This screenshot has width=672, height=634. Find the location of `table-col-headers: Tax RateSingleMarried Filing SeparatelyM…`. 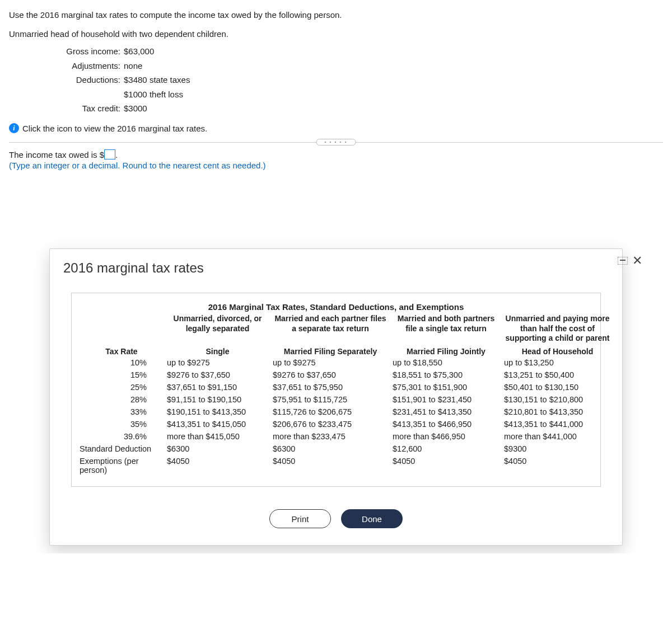

table-col-headers: Tax RateSingleMarried Filing SeparatelyM… is located at coordinates (336, 352).